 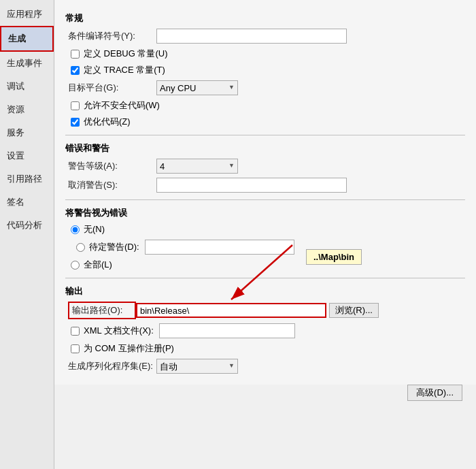 What do you see at coordinates (231, 310) in the screenshot?
I see `output-path-input` at bounding box center [231, 310].